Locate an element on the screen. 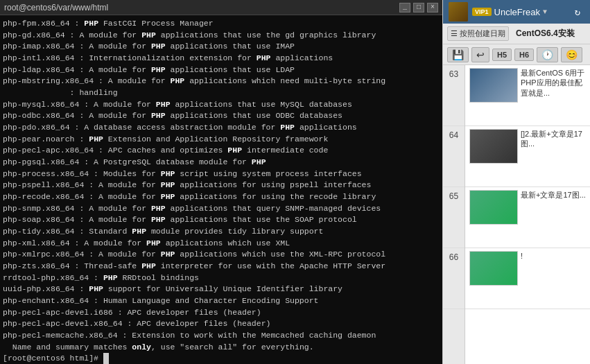  sidebar-item-text: []2.最新+文章是17图... is located at coordinates (553, 146).